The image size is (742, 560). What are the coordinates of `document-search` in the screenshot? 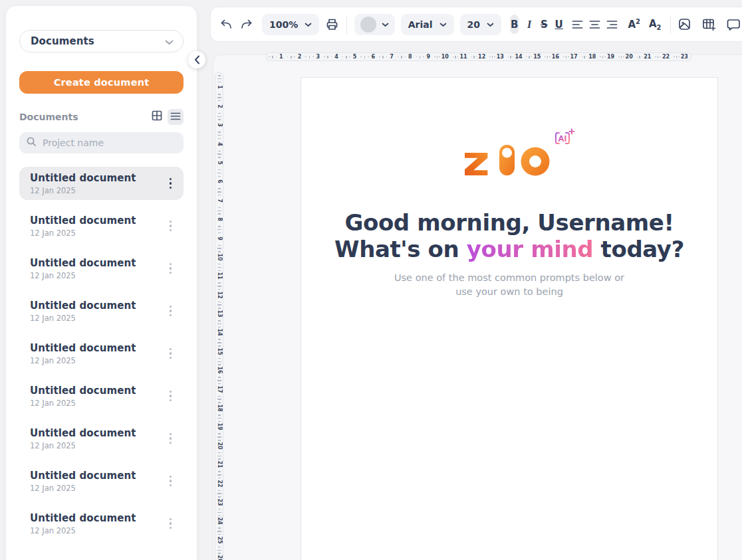 It's located at (101, 143).